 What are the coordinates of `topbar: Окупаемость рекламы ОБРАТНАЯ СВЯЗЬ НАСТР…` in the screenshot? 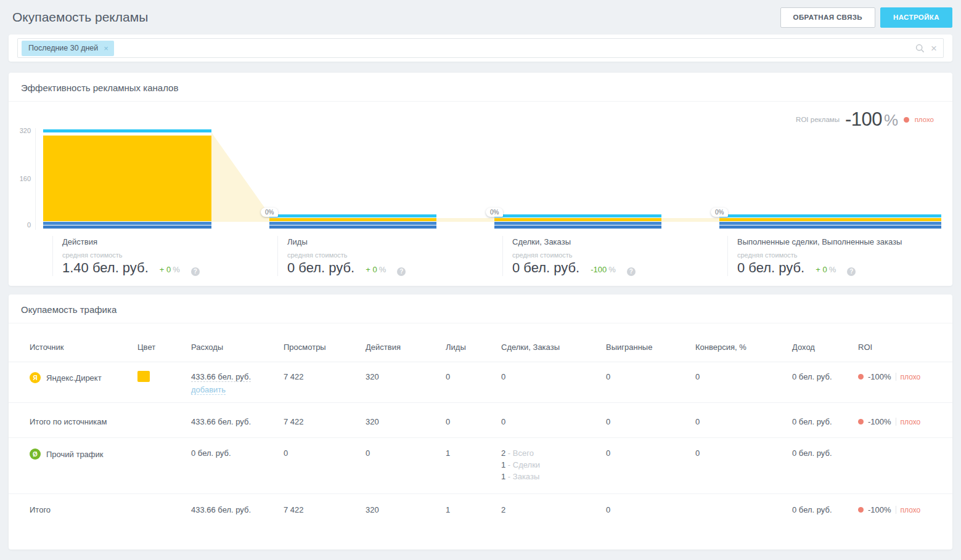 It's located at (481, 17).